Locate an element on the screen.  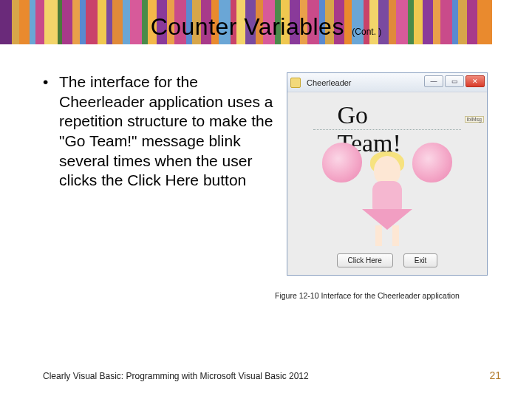
slide-title-row: Counter Variables (Cont. ) is located at coordinates (266, 27).